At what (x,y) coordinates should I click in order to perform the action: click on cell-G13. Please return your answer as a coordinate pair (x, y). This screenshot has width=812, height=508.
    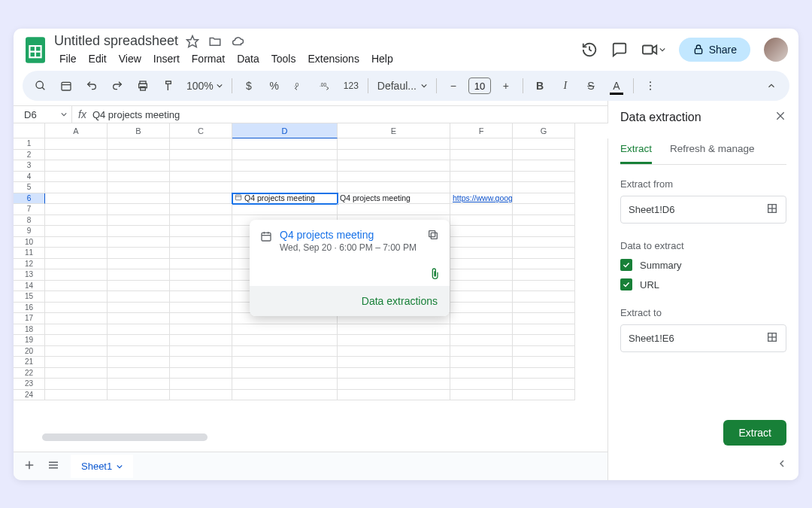
    Looking at the image, I should click on (544, 275).